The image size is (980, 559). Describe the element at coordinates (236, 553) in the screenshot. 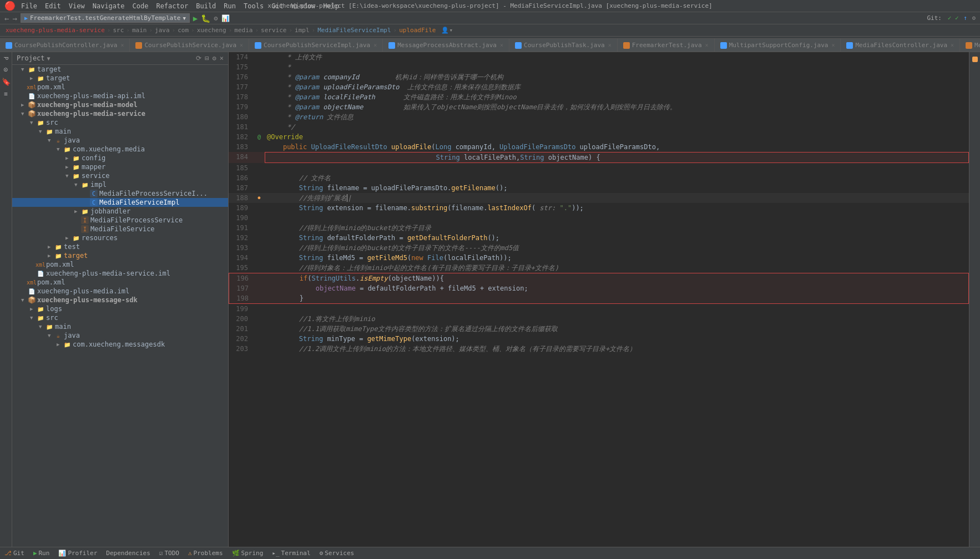

I see `spring-icon: 🌿` at that location.